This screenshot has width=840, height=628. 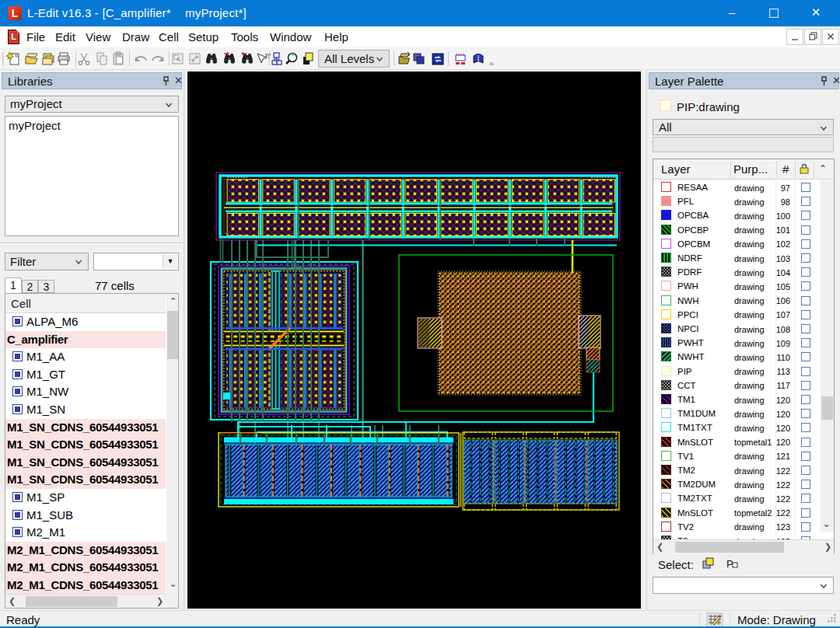 What do you see at coordinates (268, 55) in the screenshot?
I see `svg-text: xy` at bounding box center [268, 55].